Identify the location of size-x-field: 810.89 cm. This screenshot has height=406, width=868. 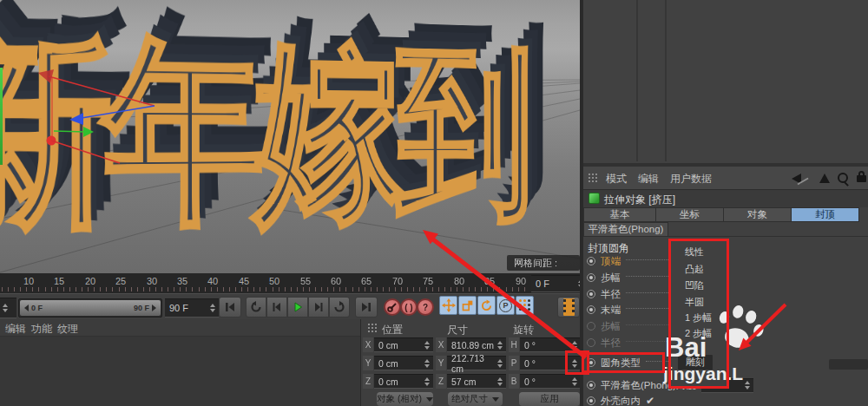
(477, 345).